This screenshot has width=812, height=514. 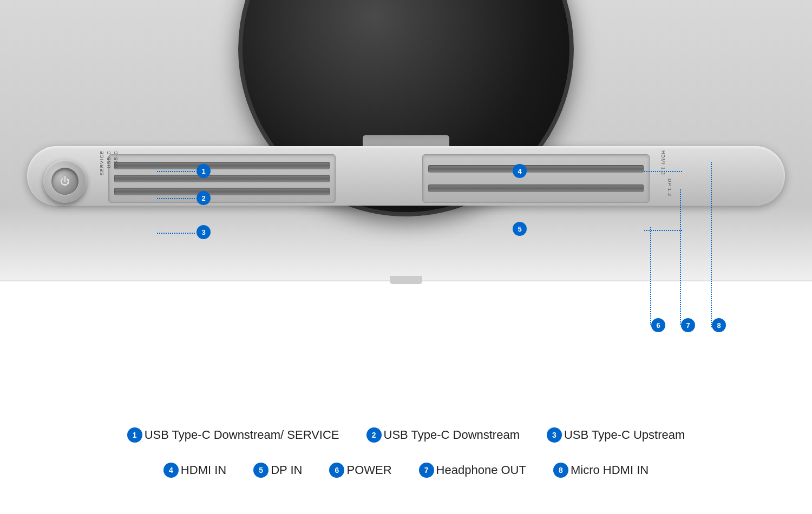 I want to click on port-label-usb2: USB-C, so click(x=116, y=159).